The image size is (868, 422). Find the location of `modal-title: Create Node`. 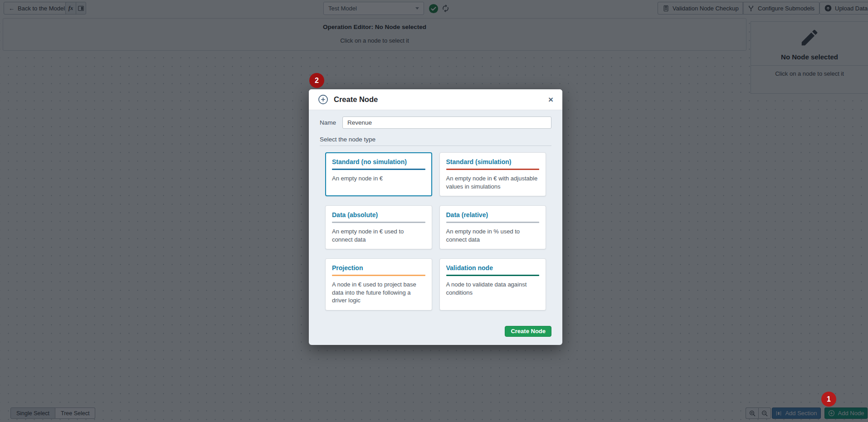

modal-title: Create Node is located at coordinates (356, 100).